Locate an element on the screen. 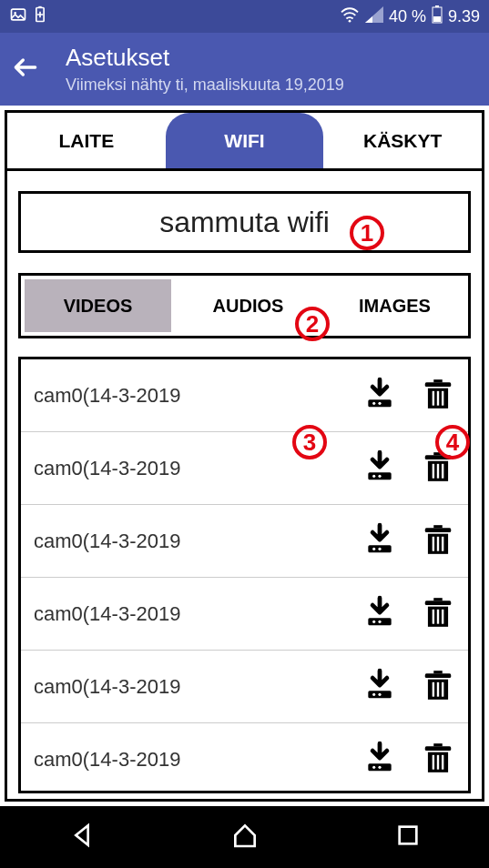 The width and height of the screenshot is (489, 868). media-tabs: VIDEOS AUDIOS IMAGES is located at coordinates (244, 306).